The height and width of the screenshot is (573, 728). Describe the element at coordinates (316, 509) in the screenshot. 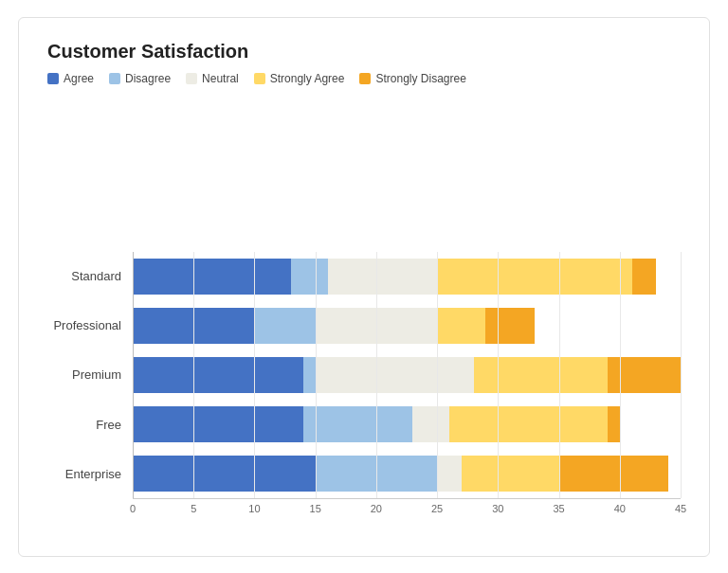

I see `x-tick: 15` at that location.